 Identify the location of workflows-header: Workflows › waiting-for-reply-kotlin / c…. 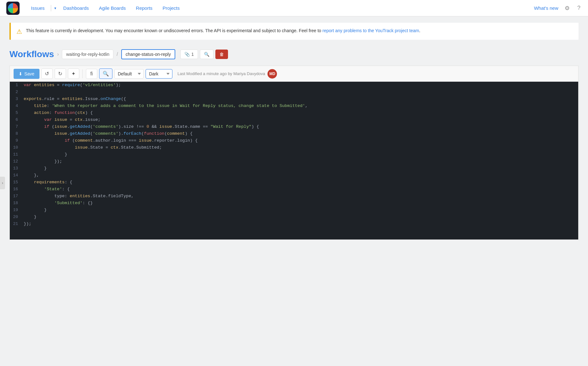
(294, 54).